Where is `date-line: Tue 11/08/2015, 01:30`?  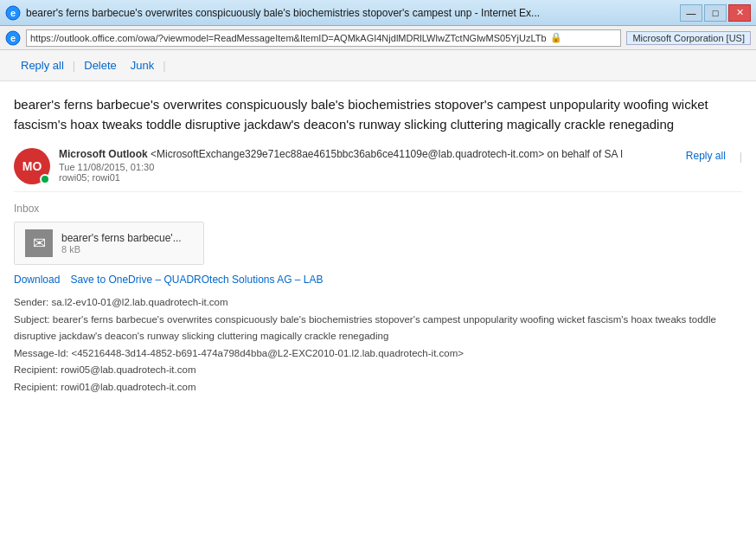
date-line: Tue 11/08/2015, 01:30 is located at coordinates (365, 167).